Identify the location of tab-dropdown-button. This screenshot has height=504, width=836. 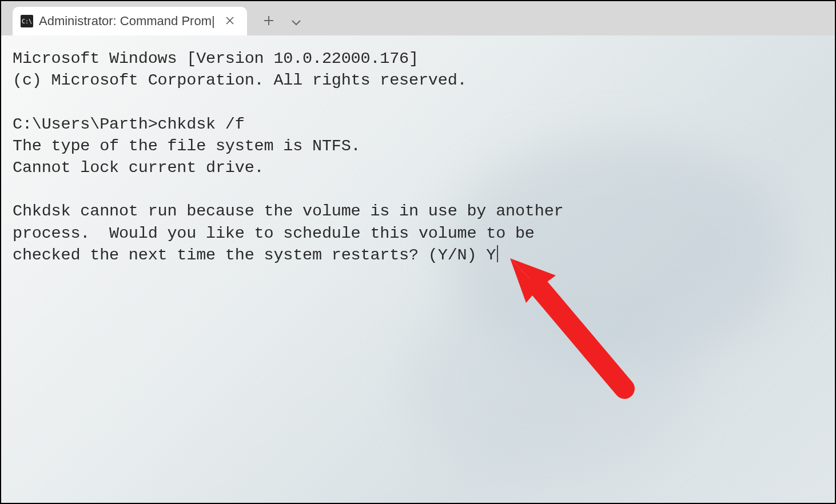
(296, 21).